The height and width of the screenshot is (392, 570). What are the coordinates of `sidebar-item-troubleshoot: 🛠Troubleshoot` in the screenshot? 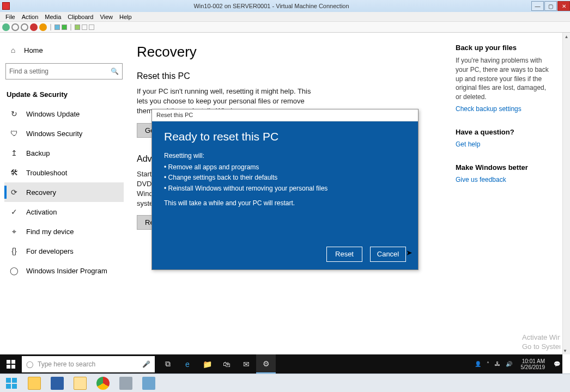 It's located at (64, 173).